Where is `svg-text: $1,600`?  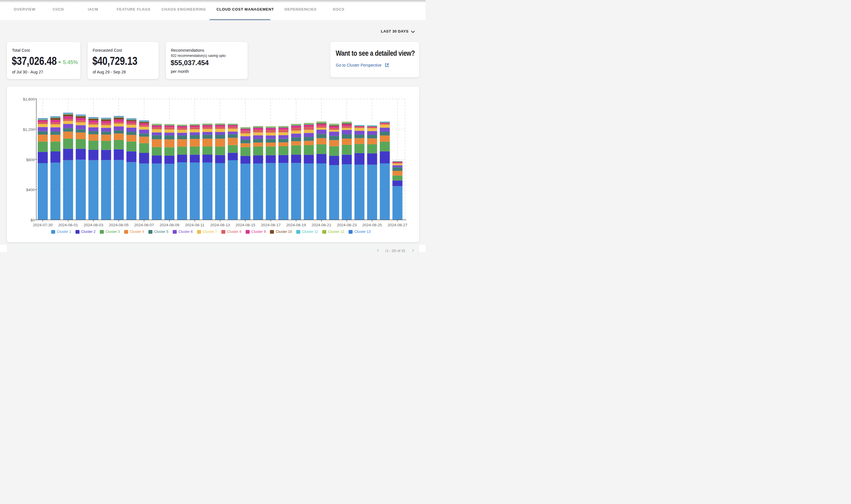
svg-text: $1,600 is located at coordinates (29, 99).